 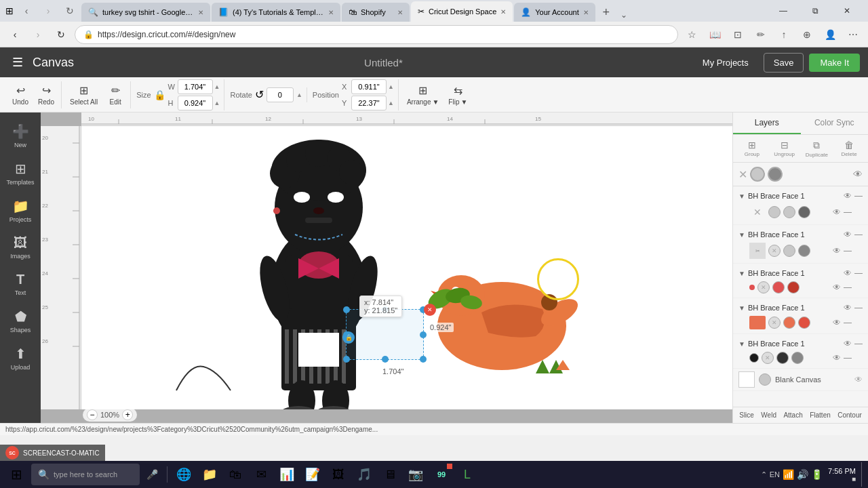 I want to click on screenshot-btn: ✏, so click(x=761, y=35).